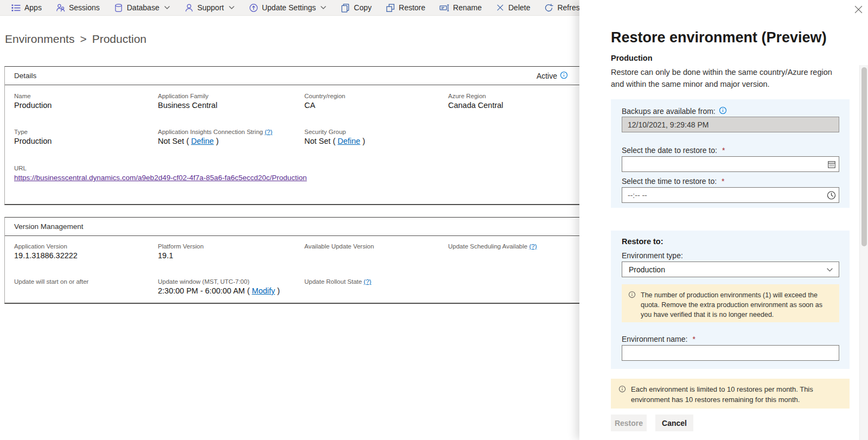  What do you see at coordinates (118, 8) in the screenshot?
I see `database-icon` at bounding box center [118, 8].